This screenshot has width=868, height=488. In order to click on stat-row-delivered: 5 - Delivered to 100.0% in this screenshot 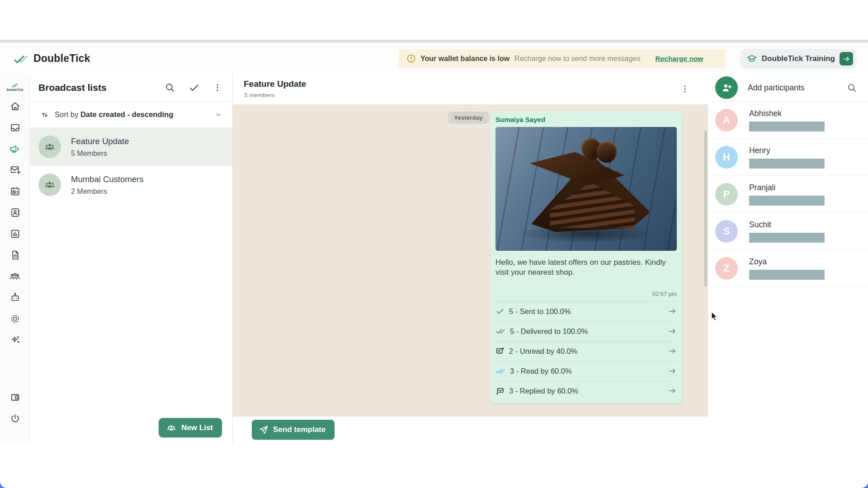, I will do `click(586, 331)`.